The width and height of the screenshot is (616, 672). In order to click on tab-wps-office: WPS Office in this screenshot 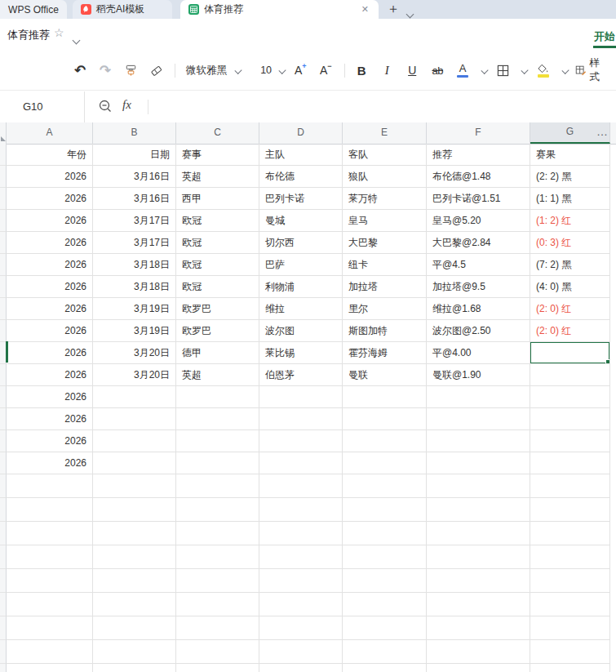, I will do `click(33, 10)`.